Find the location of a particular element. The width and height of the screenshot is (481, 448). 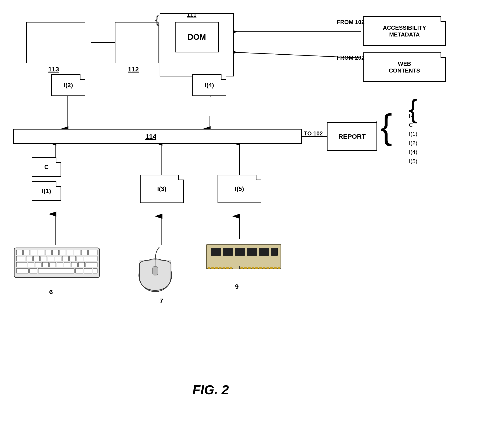

report-brace: { is located at coordinates (386, 127).